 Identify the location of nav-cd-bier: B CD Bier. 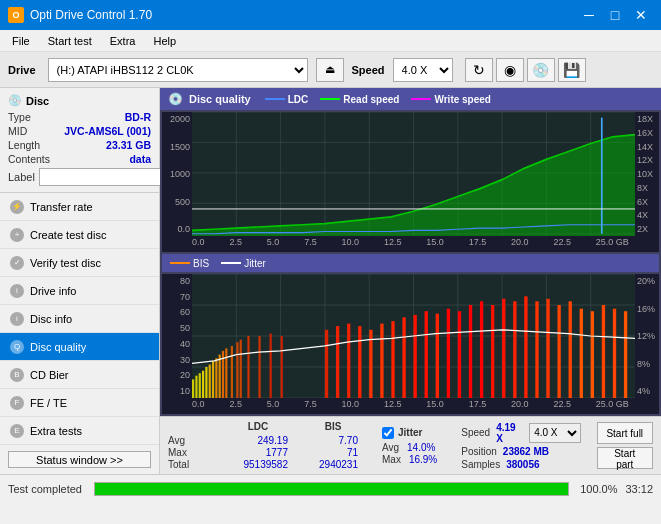
(80, 375).